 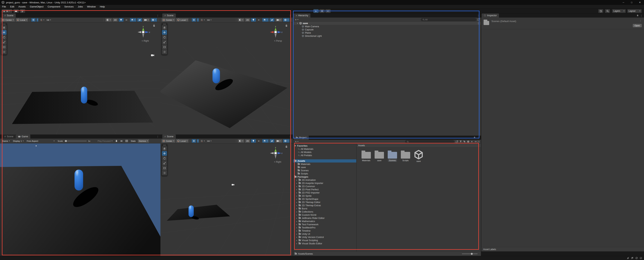 I want to click on thumbnail-zoom-slider, so click(x=470, y=254).